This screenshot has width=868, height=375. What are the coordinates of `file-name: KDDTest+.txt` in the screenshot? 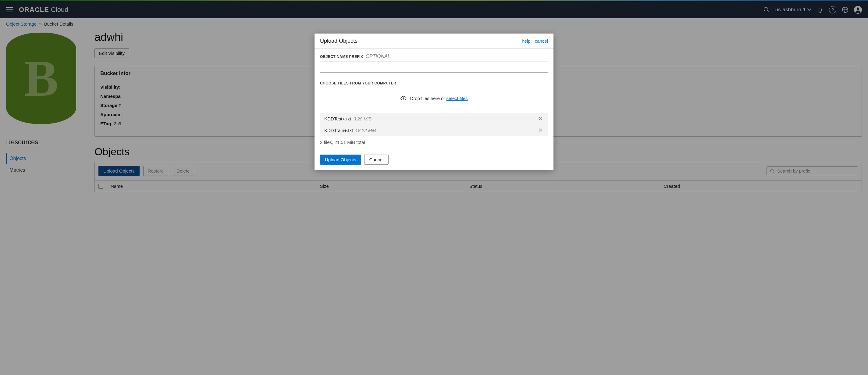 It's located at (338, 119).